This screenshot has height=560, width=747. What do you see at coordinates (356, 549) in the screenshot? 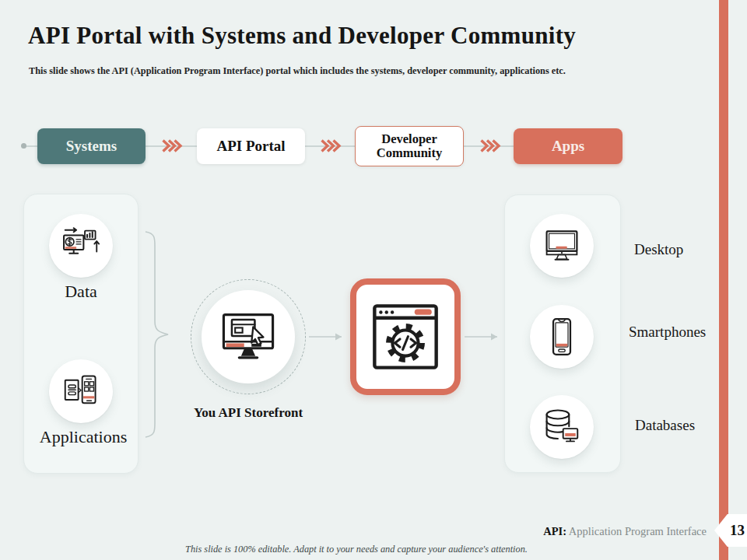
I see `footnote: This slide is 100% editable. Adapt it to…` at bounding box center [356, 549].